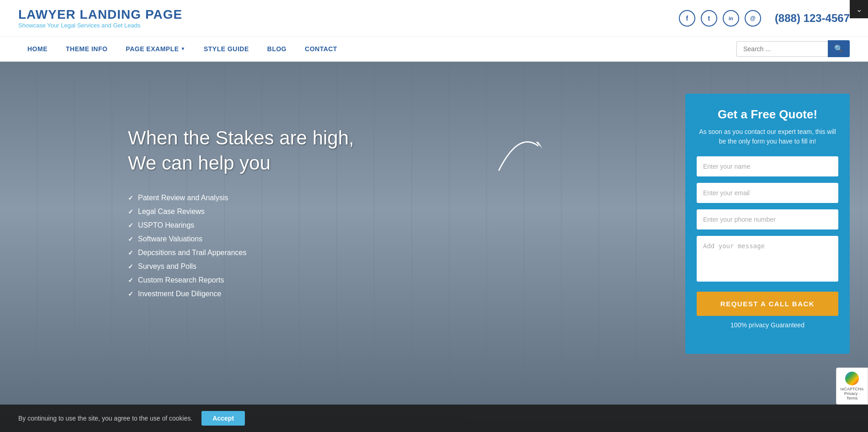  Describe the element at coordinates (227, 49) in the screenshot. I see `nav-item-style-guide: STYLE GUIDE` at that location.